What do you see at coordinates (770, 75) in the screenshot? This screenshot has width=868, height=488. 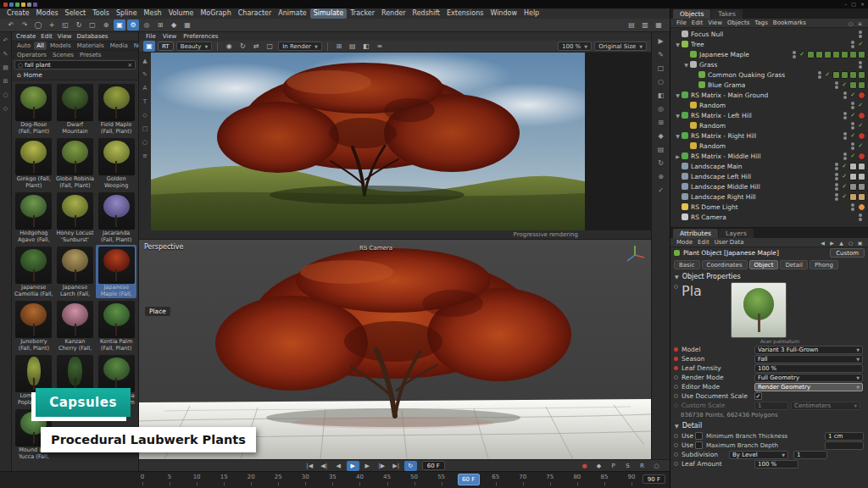 I see `object-row-common-quaking-grass: Common Quaking Grass✓` at bounding box center [770, 75].